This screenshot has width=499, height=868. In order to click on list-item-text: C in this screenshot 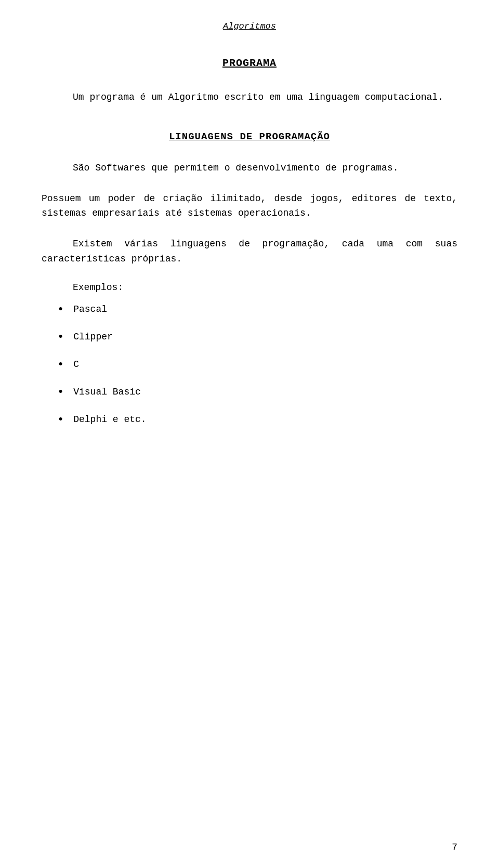, I will do `click(76, 364)`.